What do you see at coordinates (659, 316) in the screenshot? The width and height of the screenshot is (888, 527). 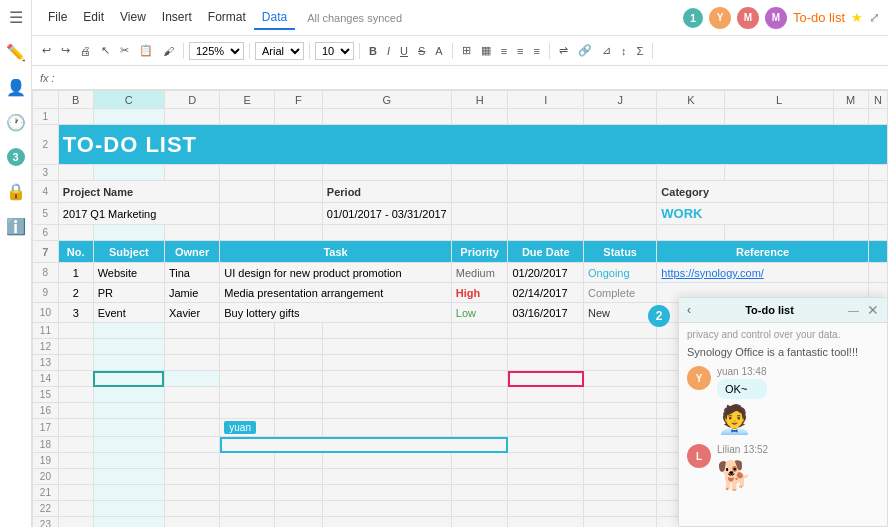 I see `badge-2: 2` at bounding box center [659, 316].